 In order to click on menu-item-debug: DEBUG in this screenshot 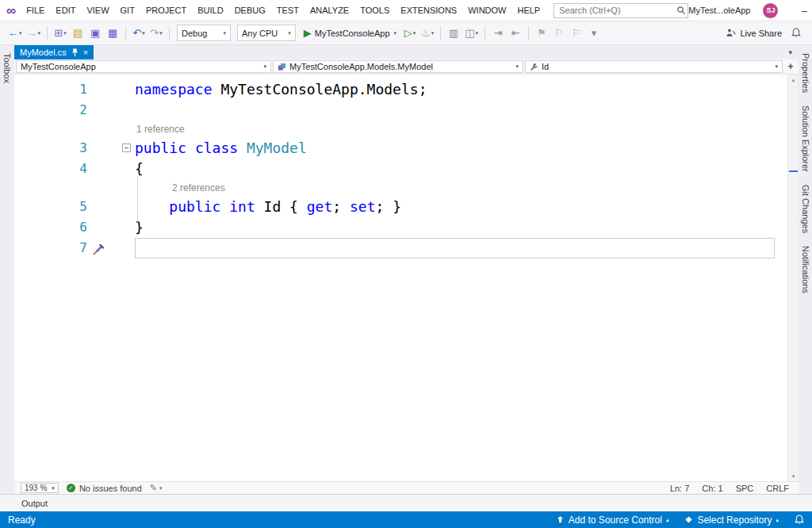, I will do `click(251, 10)`.